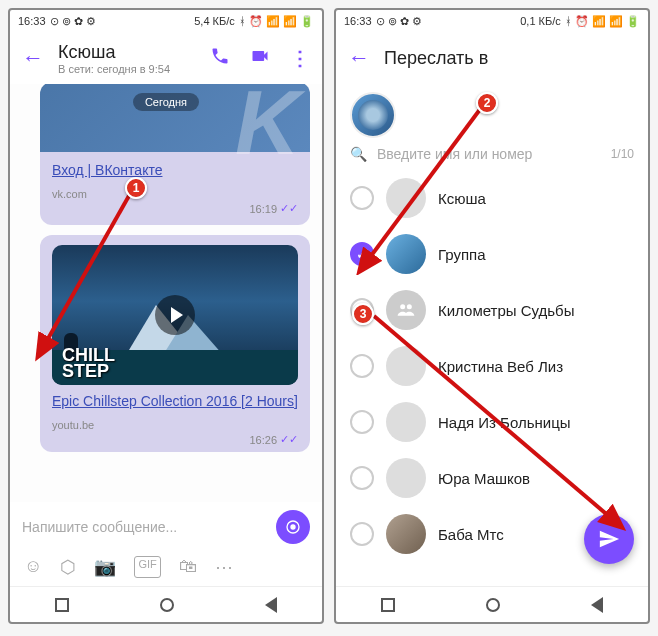 This screenshot has width=658, height=636. Describe the element at coordinates (175, 194) in the screenshot. I see `vk-domain: vk.com` at that location.